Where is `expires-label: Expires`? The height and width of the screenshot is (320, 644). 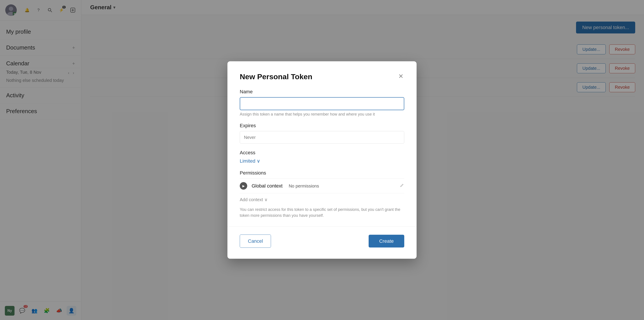 expires-label: Expires is located at coordinates (322, 126).